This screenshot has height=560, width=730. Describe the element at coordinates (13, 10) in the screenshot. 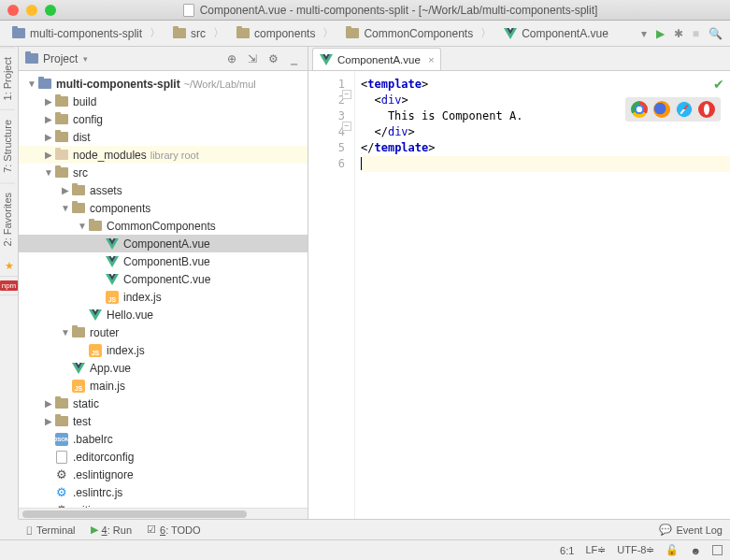

I see `close-window-button` at that location.